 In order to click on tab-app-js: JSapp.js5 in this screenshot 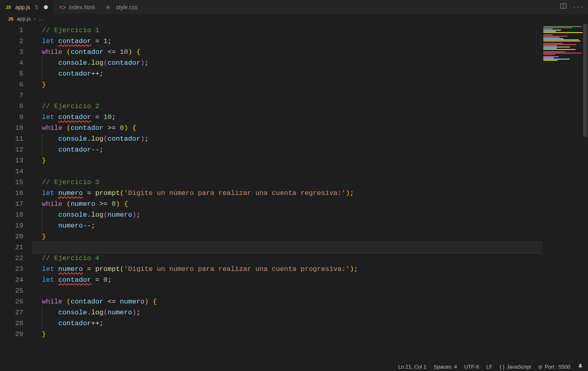, I will do `click(27, 7)`.